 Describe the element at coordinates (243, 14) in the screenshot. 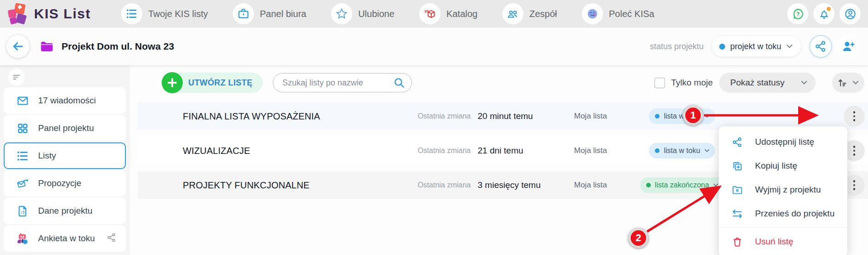

I see `briefcase-icon` at that location.